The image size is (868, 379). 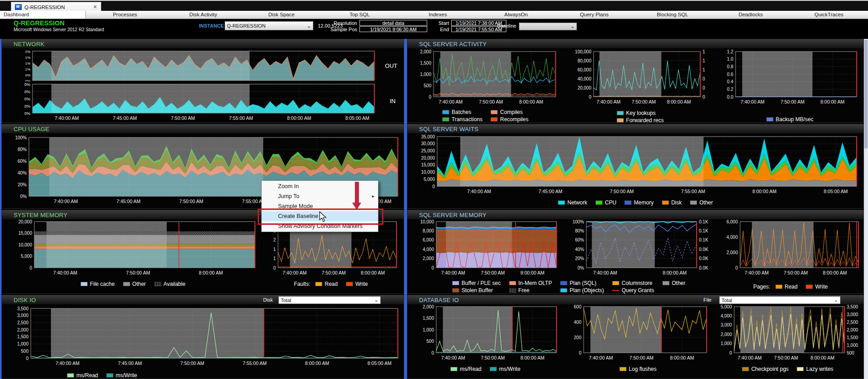 I want to click on faults-prefix: Faults:, so click(x=302, y=284).